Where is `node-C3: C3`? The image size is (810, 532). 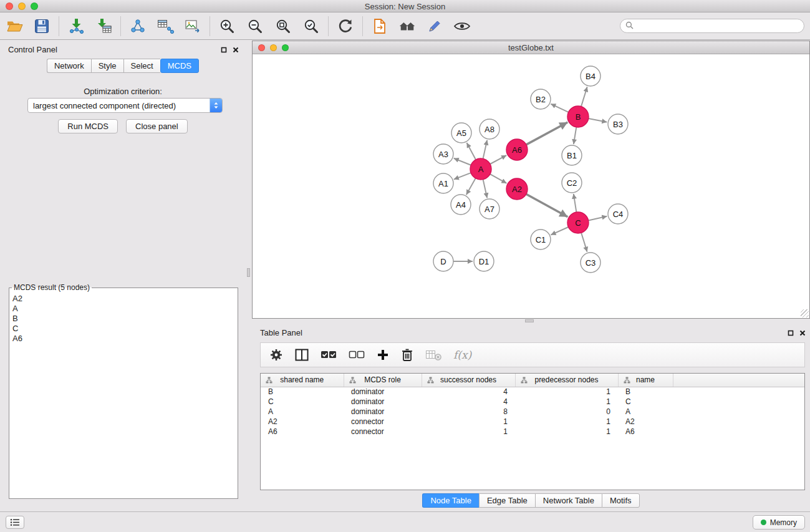 node-C3: C3 is located at coordinates (591, 263).